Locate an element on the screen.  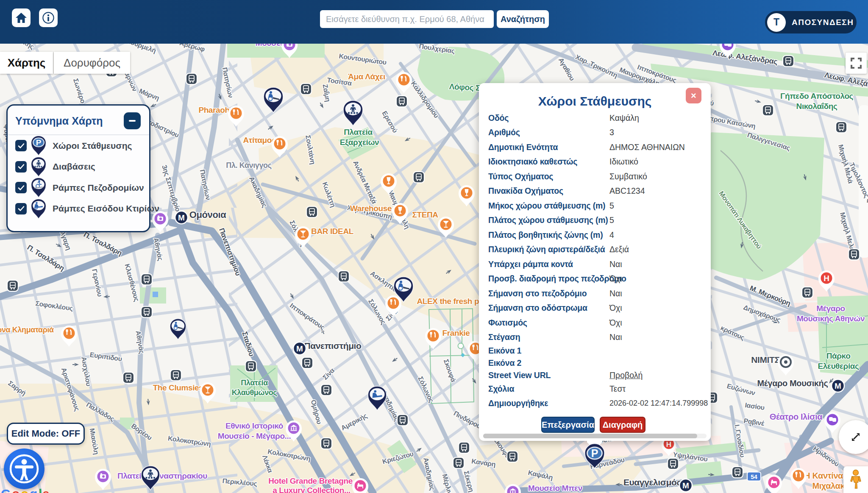
svg-text: Εξαρχείων is located at coordinates (359, 142).